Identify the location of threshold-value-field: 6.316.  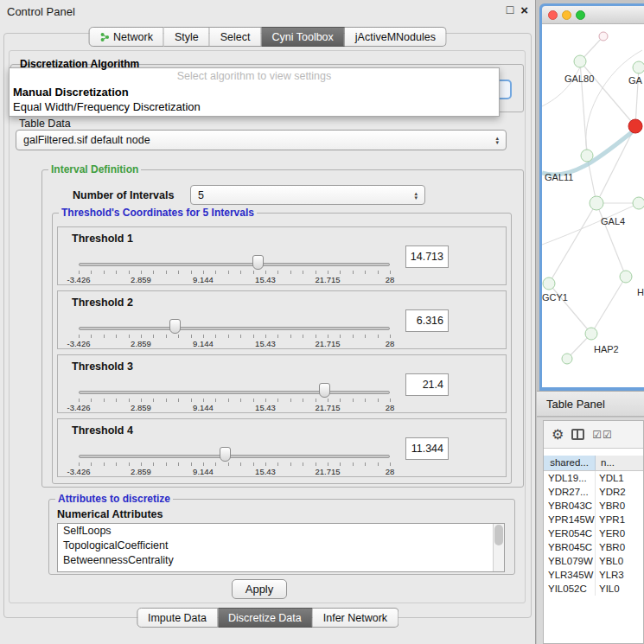
(427, 321).